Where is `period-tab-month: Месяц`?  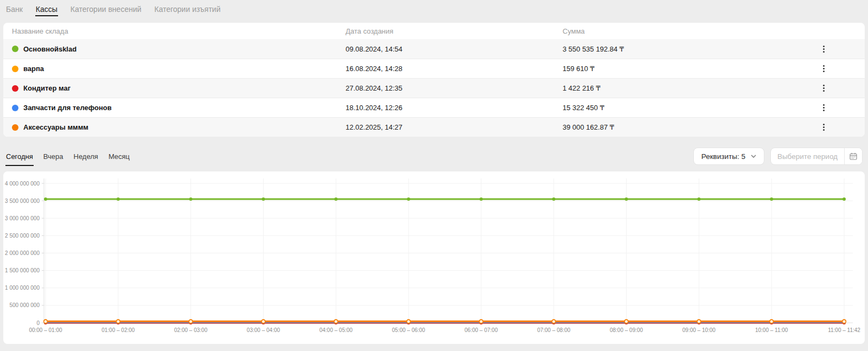 period-tab-month: Месяц is located at coordinates (119, 159).